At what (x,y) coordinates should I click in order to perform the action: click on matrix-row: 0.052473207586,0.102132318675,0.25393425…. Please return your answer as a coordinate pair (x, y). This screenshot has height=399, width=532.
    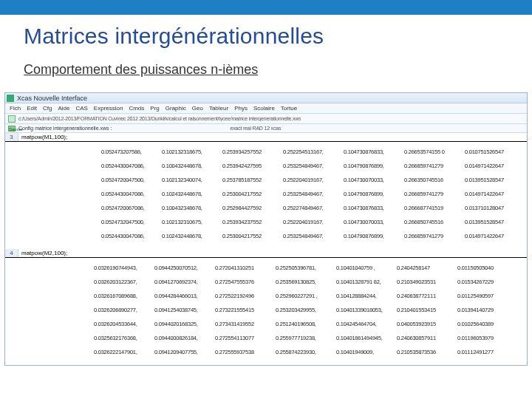
    Looking at the image, I should click on (314, 152).